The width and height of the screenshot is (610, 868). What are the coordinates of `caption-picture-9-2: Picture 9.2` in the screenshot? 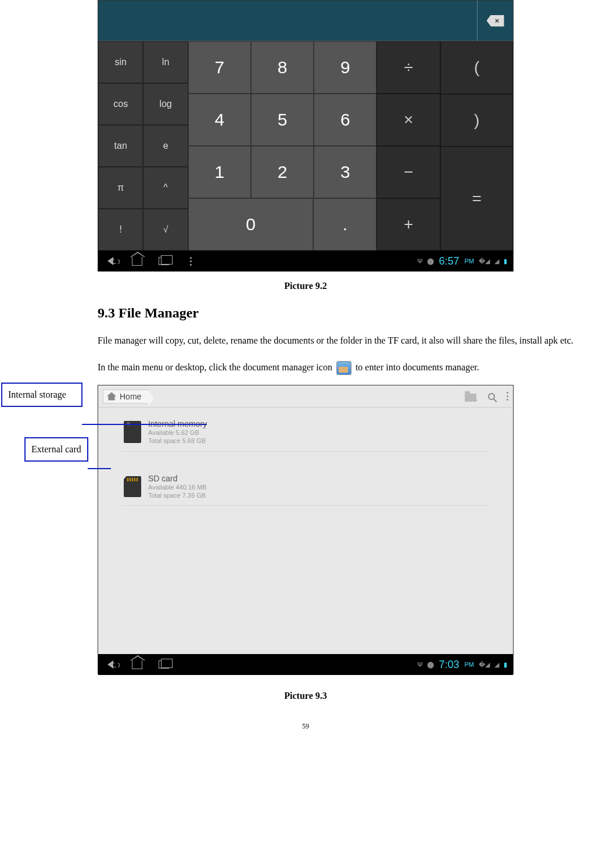 It's located at (306, 286).